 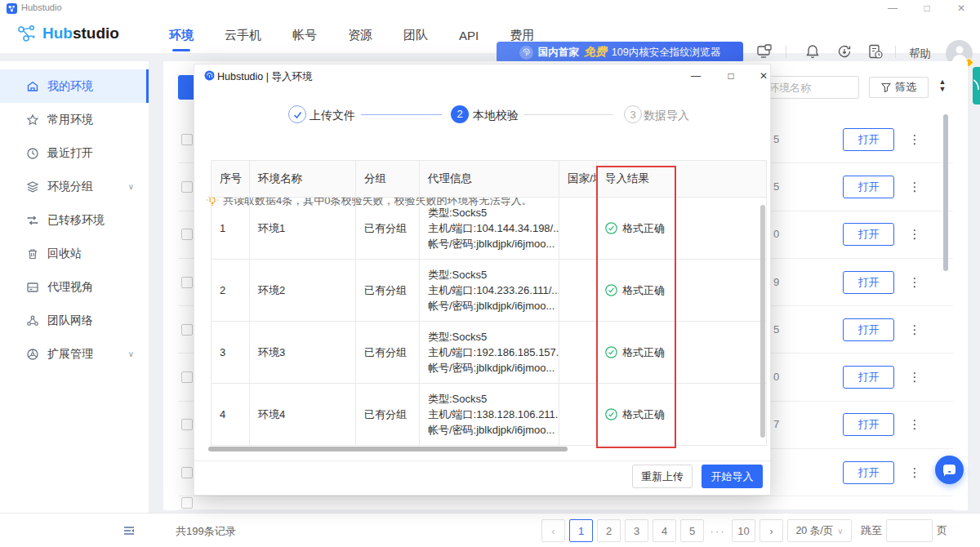 What do you see at coordinates (776, 330) in the screenshot?
I see `row-value-fragment: 5` at bounding box center [776, 330].